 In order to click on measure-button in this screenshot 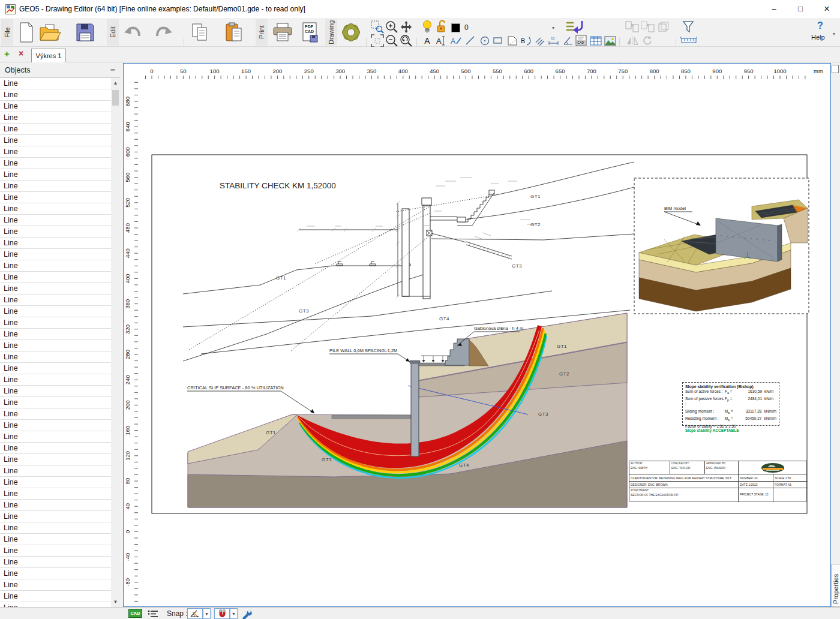, I will do `click(689, 40)`.